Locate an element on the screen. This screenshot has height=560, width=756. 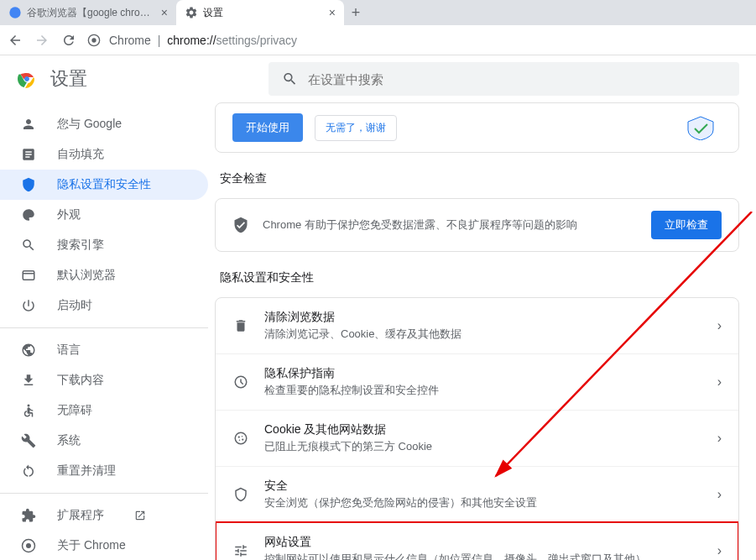
sidebar-item-label: 下载内容 is located at coordinates (81, 380).